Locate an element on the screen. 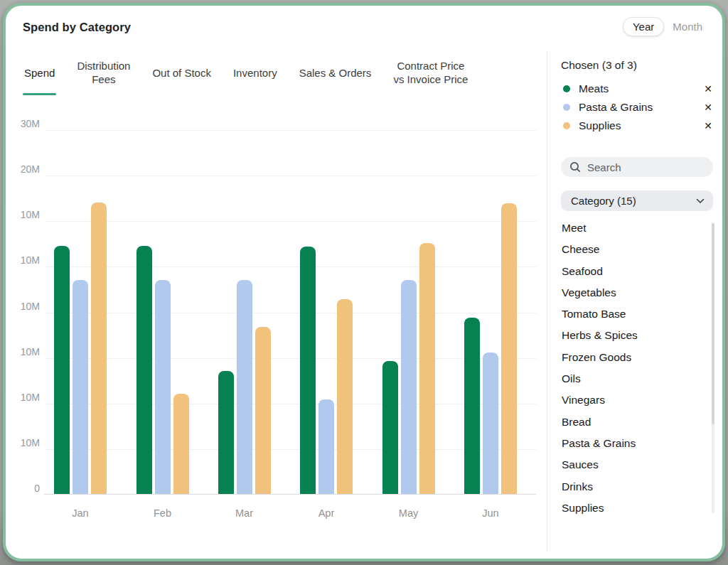  category-item: Oils is located at coordinates (638, 379).